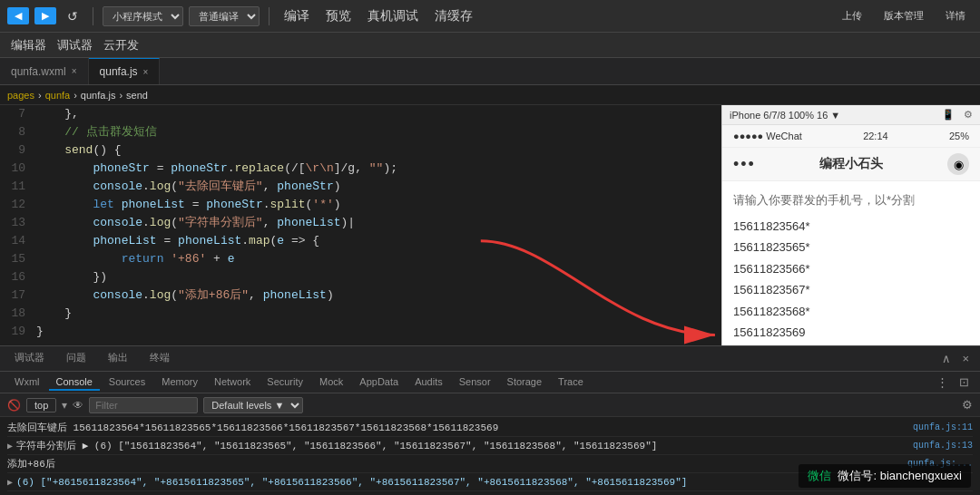  What do you see at coordinates (957, 114) in the screenshot?
I see `toolbar-icons: 📱 ⚙` at bounding box center [957, 114].